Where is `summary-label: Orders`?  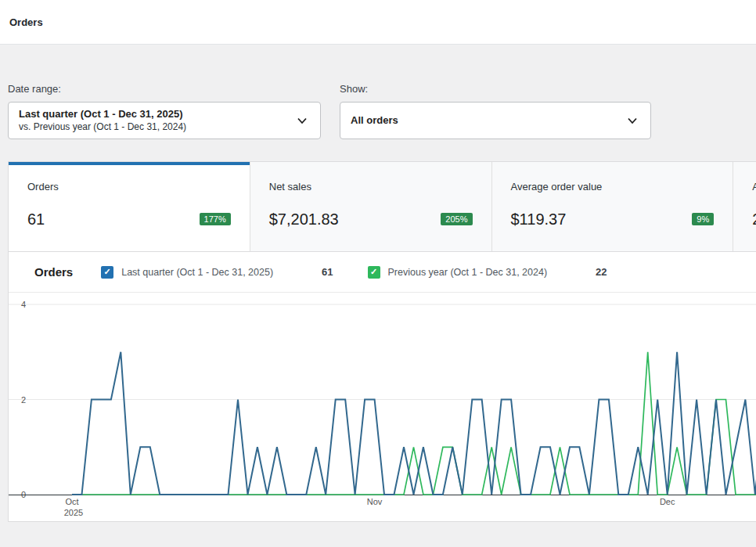
summary-label: Orders is located at coordinates (129, 186).